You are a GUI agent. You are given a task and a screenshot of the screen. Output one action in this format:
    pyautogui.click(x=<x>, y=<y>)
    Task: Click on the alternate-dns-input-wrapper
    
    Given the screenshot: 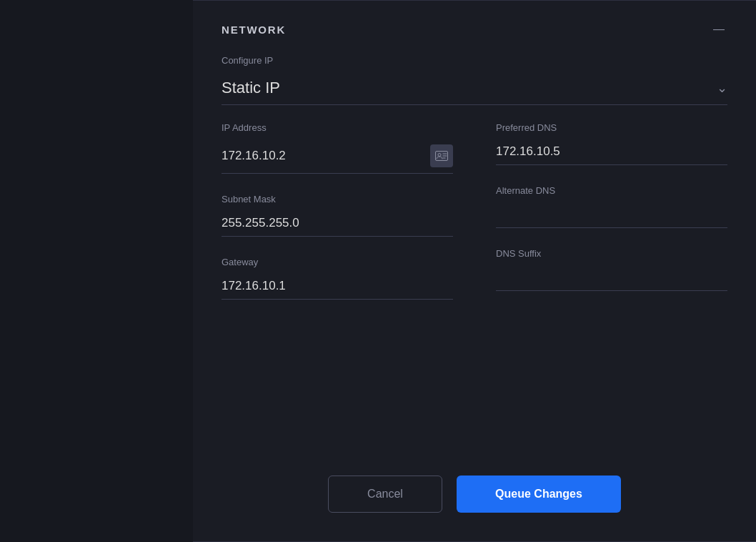 What is the action you would take?
    pyautogui.click(x=612, y=215)
    